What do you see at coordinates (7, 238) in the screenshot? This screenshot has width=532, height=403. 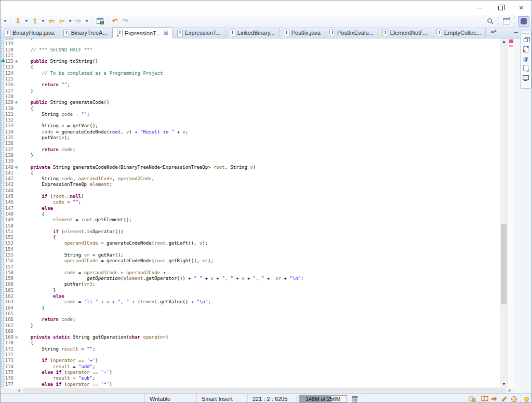 I see `line-number: 152` at bounding box center [7, 238].